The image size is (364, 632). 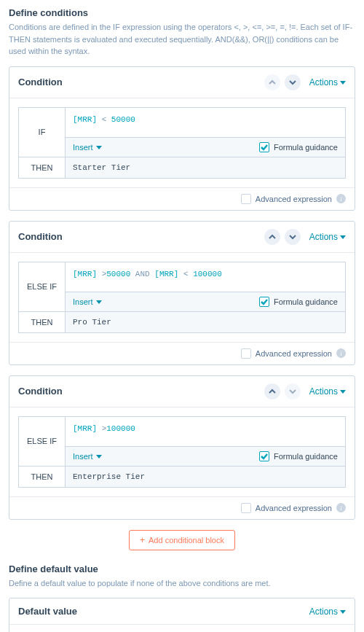 What do you see at coordinates (182, 583) in the screenshot?
I see `define-default-description: Define a default value to populate if no…` at bounding box center [182, 583].